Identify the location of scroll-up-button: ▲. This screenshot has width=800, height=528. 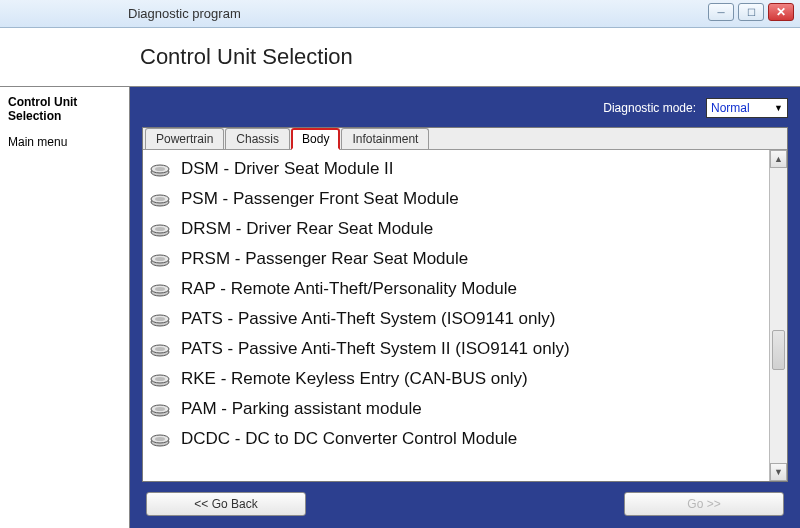
(778, 159).